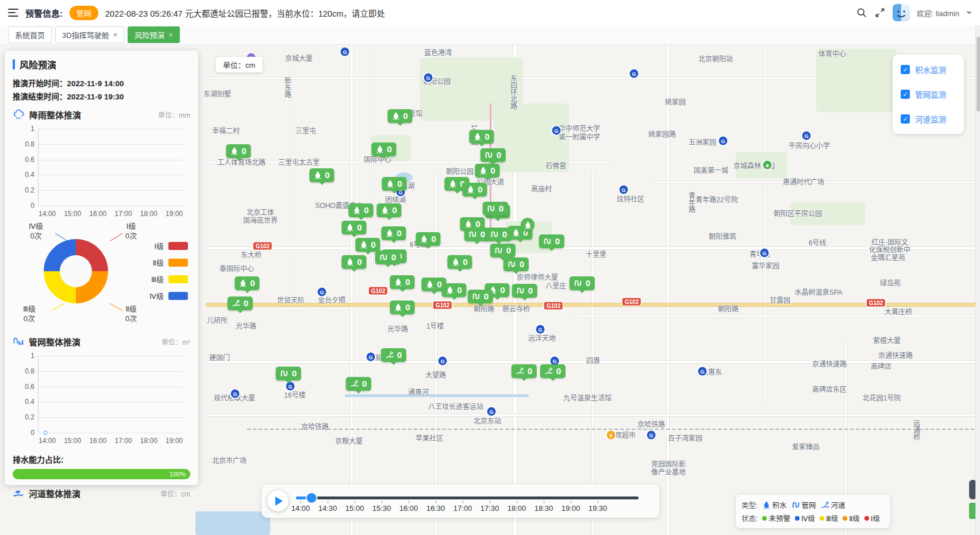 Image resolution: width=980 pixels, height=535 pixels. Describe the element at coordinates (716, 199) in the screenshot. I see `map-label: 青年路22号院` at that location.